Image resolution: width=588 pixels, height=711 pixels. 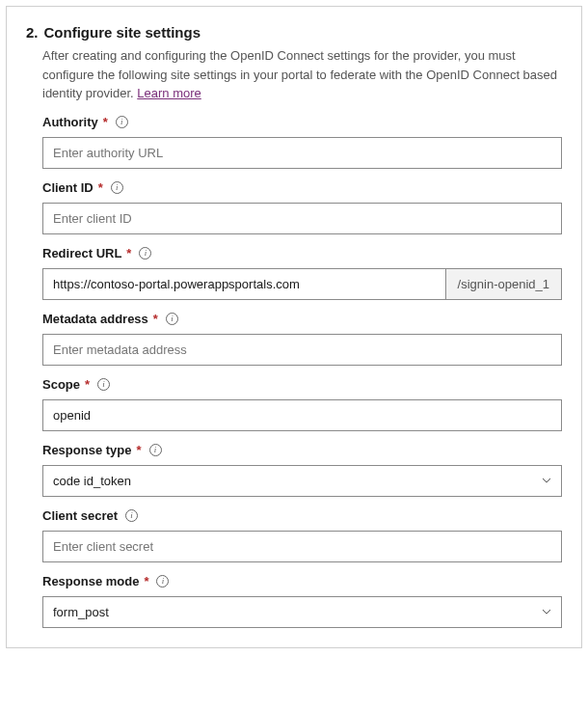 I want to click on metadata-address-input, so click(x=303, y=349).